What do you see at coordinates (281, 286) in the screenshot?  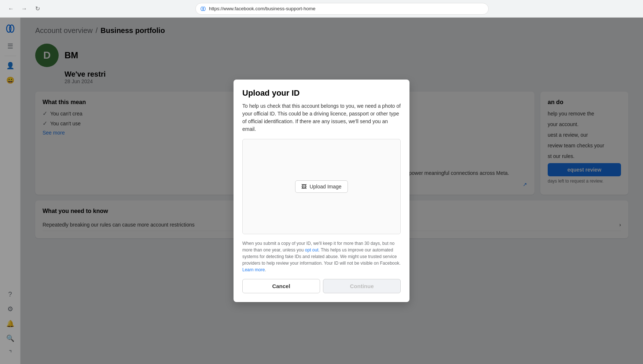 I see `cancel-button: Cancel` at bounding box center [281, 286].